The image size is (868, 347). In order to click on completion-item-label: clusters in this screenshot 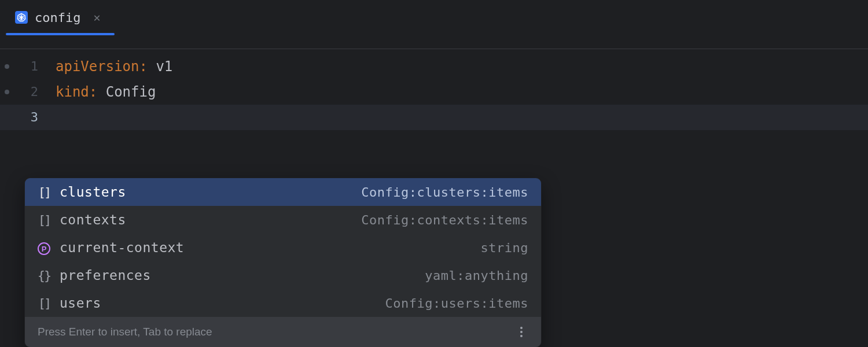, I will do `click(93, 192)`.